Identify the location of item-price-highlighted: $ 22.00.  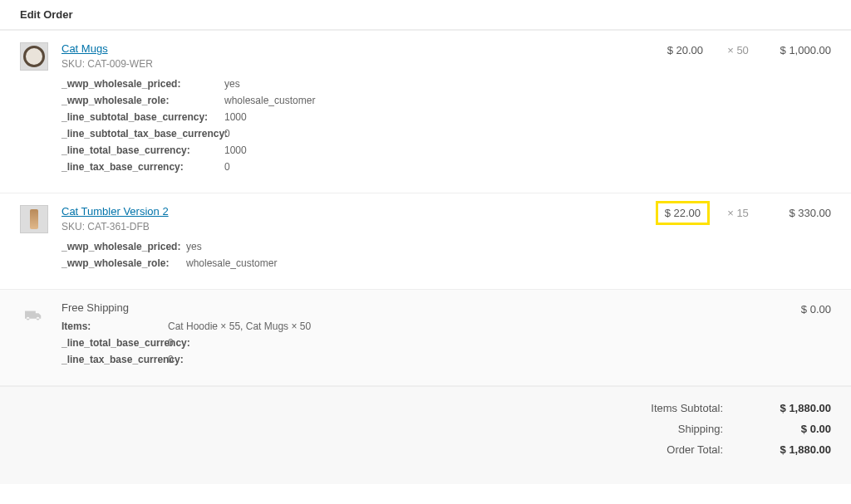
(683, 213).